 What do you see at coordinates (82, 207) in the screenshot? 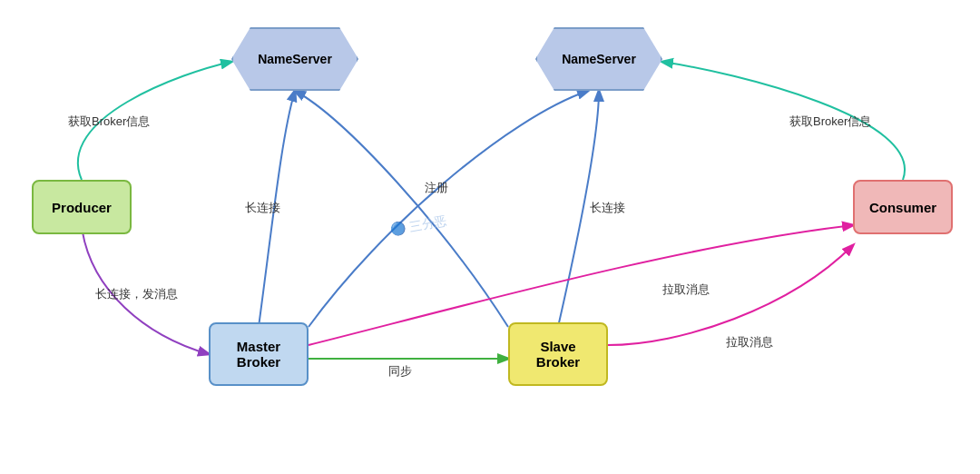
I see `producer-node: Producer` at bounding box center [82, 207].